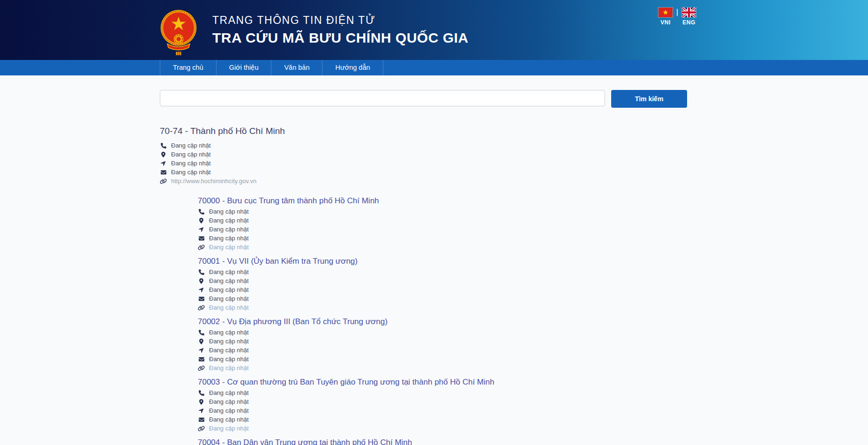  What do you see at coordinates (666, 22) in the screenshot?
I see `lang-vni-label: VNI` at bounding box center [666, 22].